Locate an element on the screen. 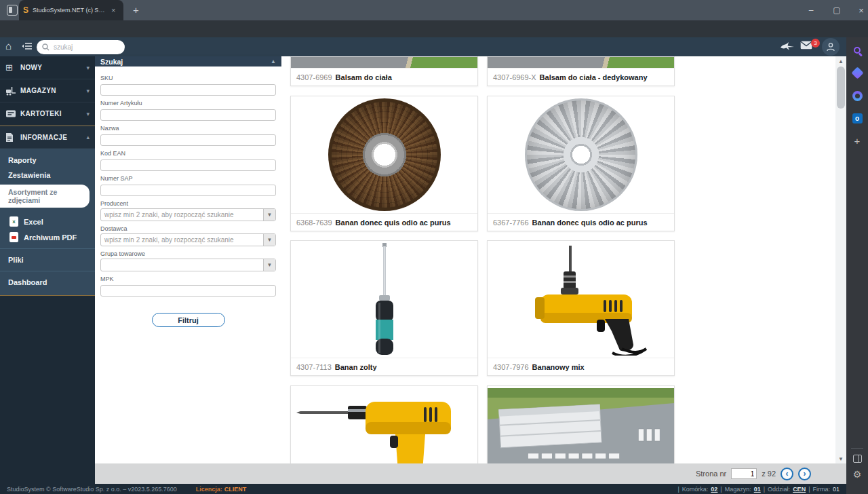 The image size is (868, 494). settings-gear-icon: ⚙ is located at coordinates (857, 474).